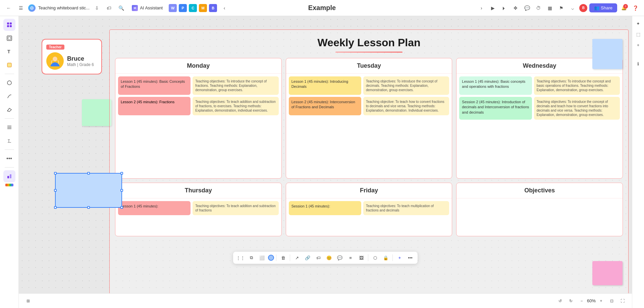 Image resolution: width=644 pixels, height=308 pixels. Describe the element at coordinates (573, 8) in the screenshot. I see `more-options-button: ⌵` at that location.